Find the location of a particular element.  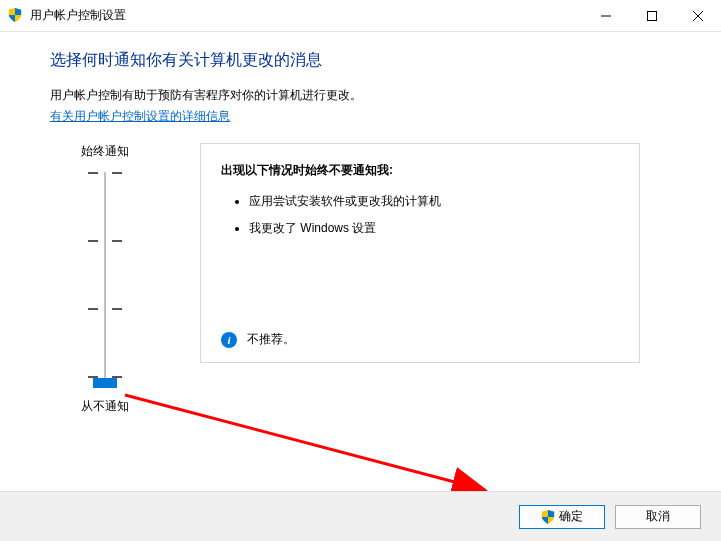

page-heading: 选择何时通知你有关计算机更改的消息 is located at coordinates (360, 60).